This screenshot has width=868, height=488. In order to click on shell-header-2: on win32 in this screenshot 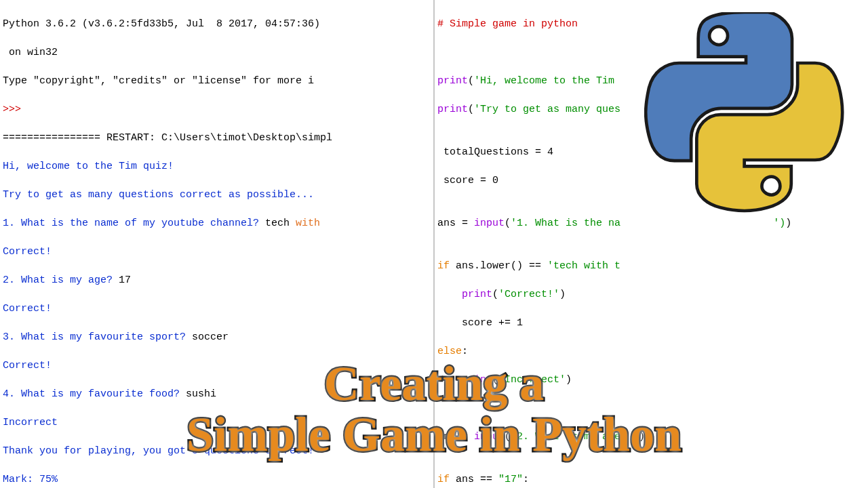, I will do `click(217, 53)`.